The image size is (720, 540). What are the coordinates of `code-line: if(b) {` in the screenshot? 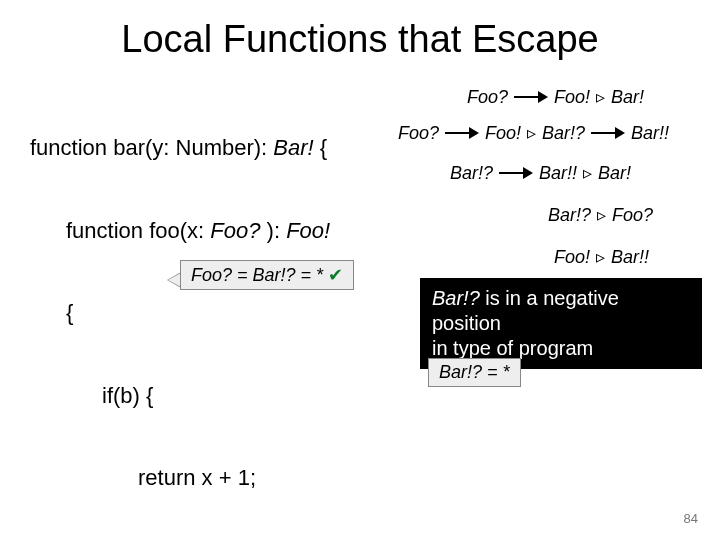 It's located at (360, 396).